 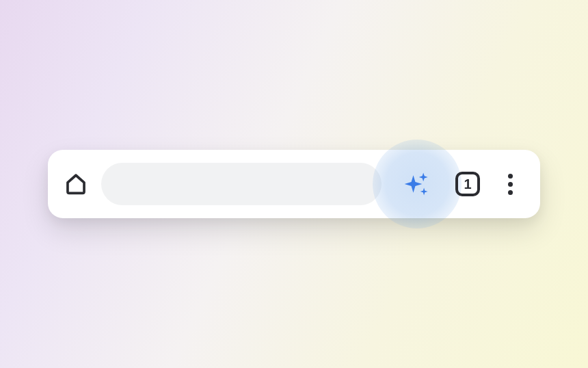 What do you see at coordinates (468, 184) in the screenshot?
I see `tabs-button: 1` at bounding box center [468, 184].